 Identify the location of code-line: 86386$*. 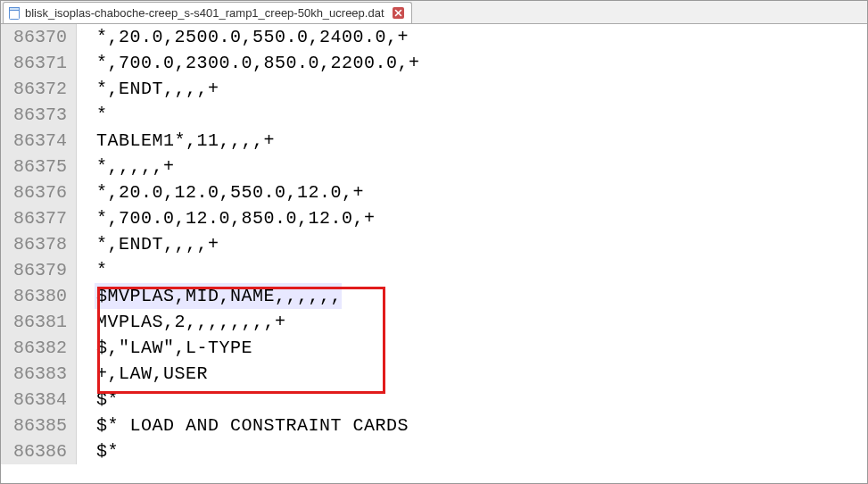
(434, 452).